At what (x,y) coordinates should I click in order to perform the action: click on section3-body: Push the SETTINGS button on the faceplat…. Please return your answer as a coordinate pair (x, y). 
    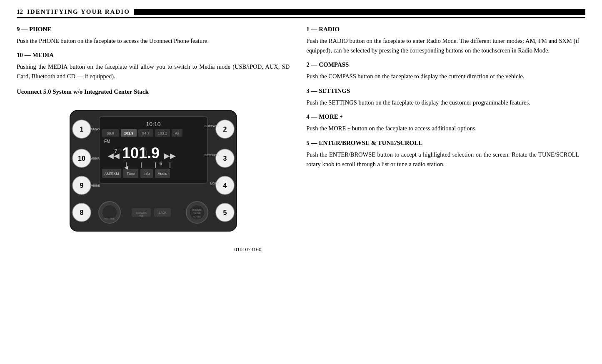
    Looking at the image, I should click on (442, 102).